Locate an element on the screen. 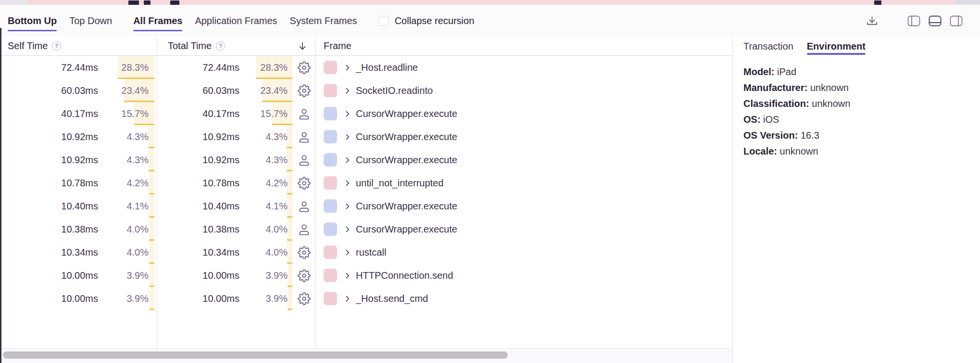  tab-system-frames: System Frames is located at coordinates (324, 21).